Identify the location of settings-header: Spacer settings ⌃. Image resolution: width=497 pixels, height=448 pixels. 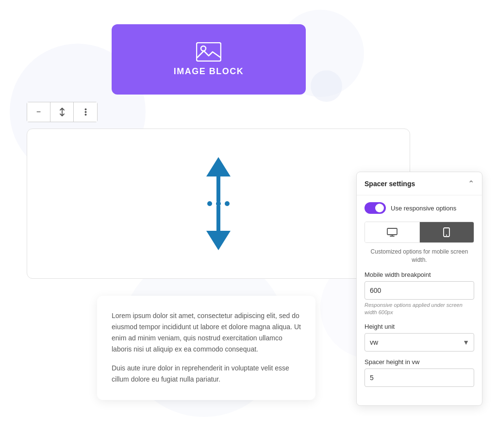
(419, 184).